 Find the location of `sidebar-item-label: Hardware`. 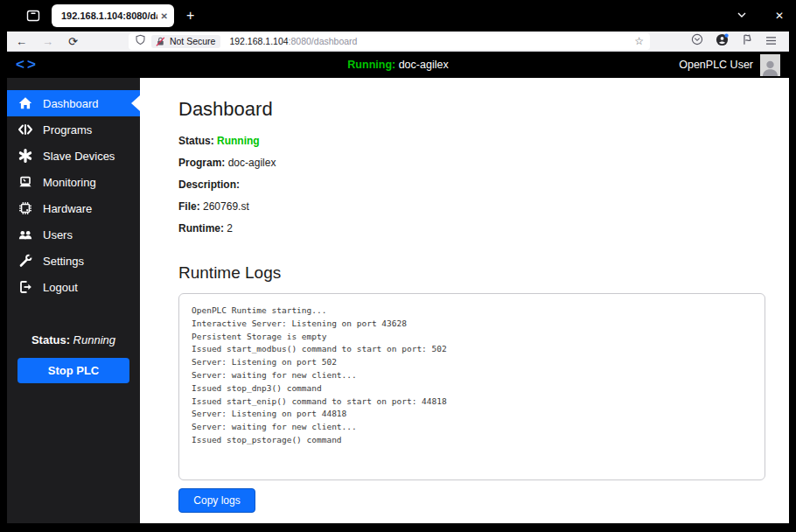

sidebar-item-label: Hardware is located at coordinates (67, 208).